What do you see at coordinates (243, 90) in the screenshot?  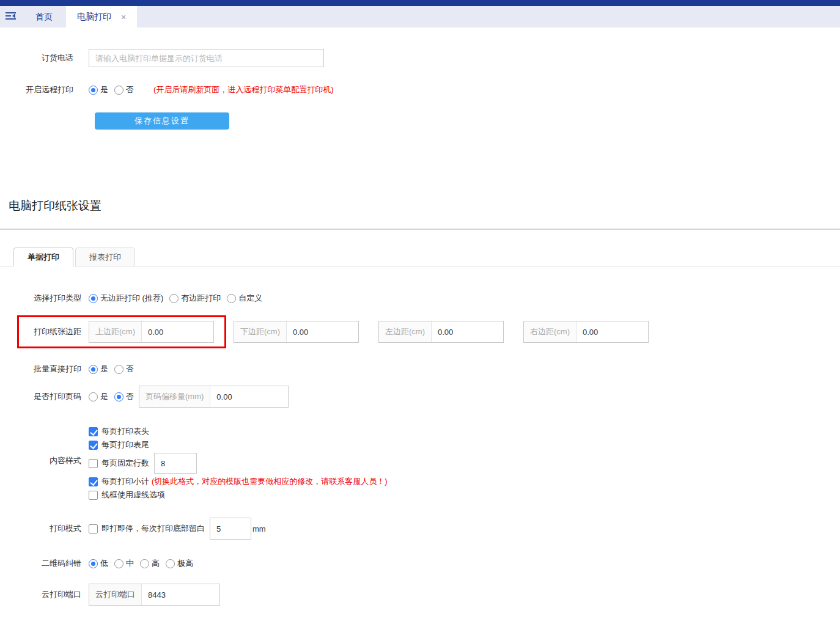 I see `remote-print-note: (开启后请刷新页面，进入远程打印菜单配置打印机)` at bounding box center [243, 90].